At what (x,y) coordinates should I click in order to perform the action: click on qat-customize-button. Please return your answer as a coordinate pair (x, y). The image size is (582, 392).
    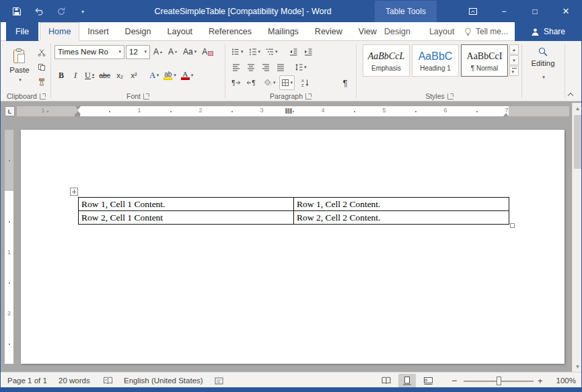
    Looking at the image, I should click on (83, 11).